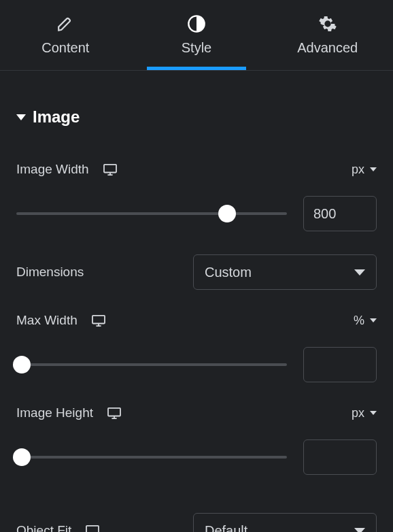 This screenshot has height=532, width=393. Describe the element at coordinates (197, 35) in the screenshot. I see `tab-style: Style` at that location.